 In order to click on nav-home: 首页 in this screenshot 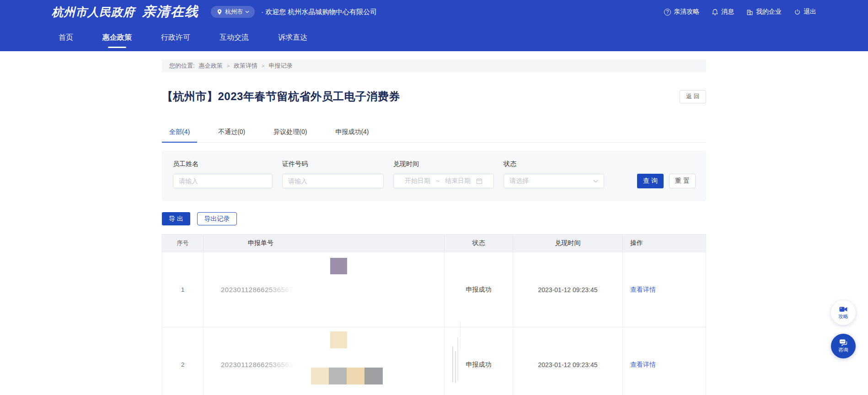, I will do `click(66, 37)`.